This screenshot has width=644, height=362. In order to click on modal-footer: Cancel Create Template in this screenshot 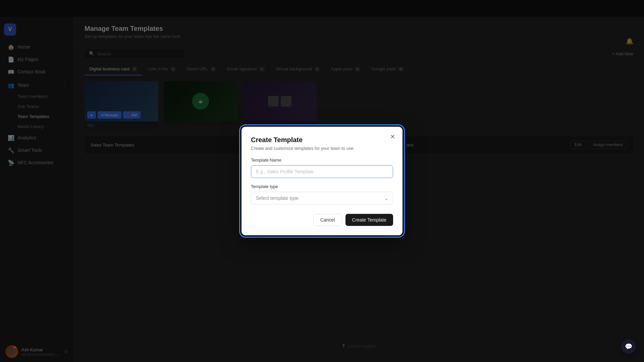, I will do `click(322, 220)`.